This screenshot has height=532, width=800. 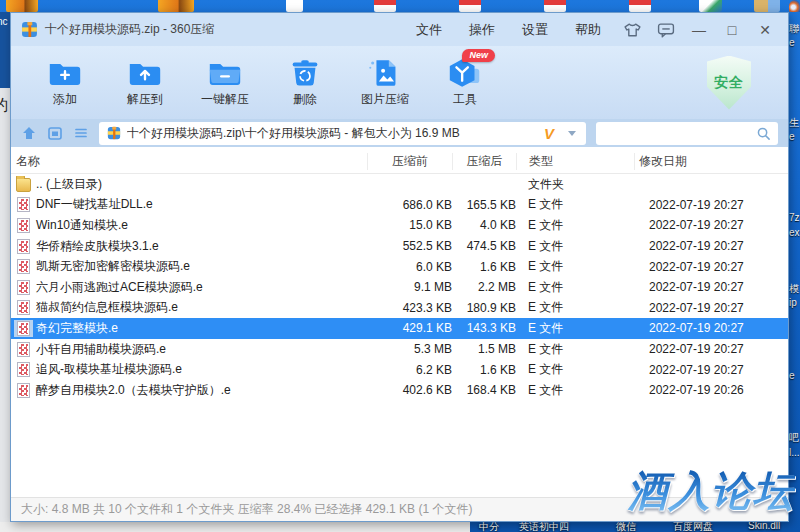 I want to click on window-title: 十个好用模块源码.zip - 360压缩, so click(x=130, y=30).